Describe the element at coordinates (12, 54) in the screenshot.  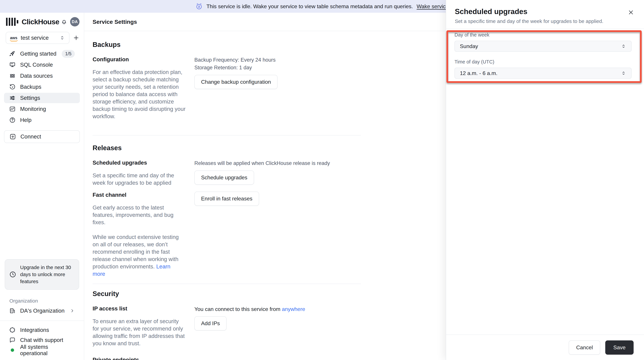
I see `rocket-icon` at that location.